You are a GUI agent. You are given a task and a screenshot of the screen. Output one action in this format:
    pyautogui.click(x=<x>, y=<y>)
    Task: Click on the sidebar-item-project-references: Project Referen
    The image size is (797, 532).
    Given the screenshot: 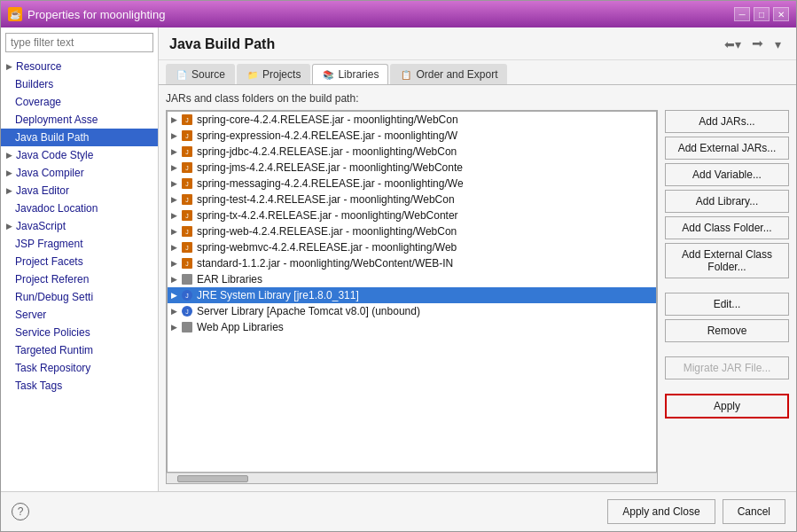 What is the action you would take?
    pyautogui.click(x=80, y=279)
    